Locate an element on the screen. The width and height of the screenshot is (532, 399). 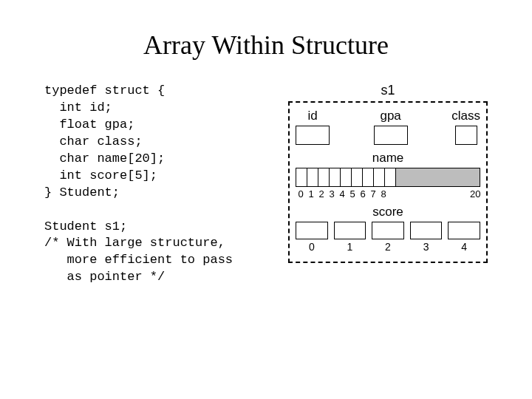
tick: 7 is located at coordinates (373, 194).